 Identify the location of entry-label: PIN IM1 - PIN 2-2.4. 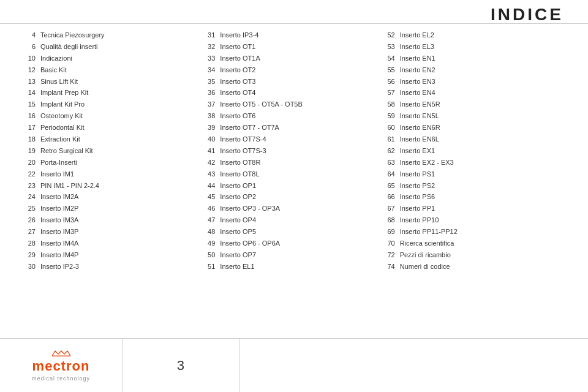
(70, 186).